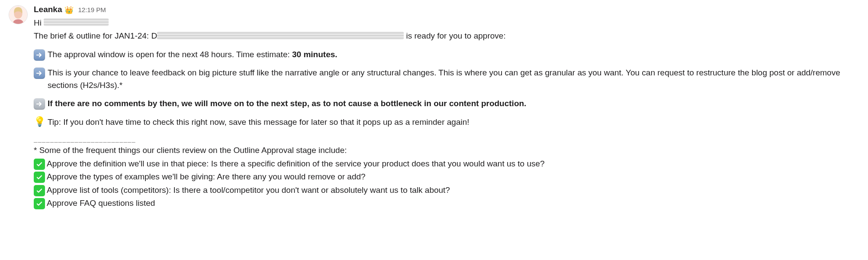 The image size is (868, 260). Describe the element at coordinates (101, 204) in the screenshot. I see `check-text: Approve FAQ questions listed` at that location.